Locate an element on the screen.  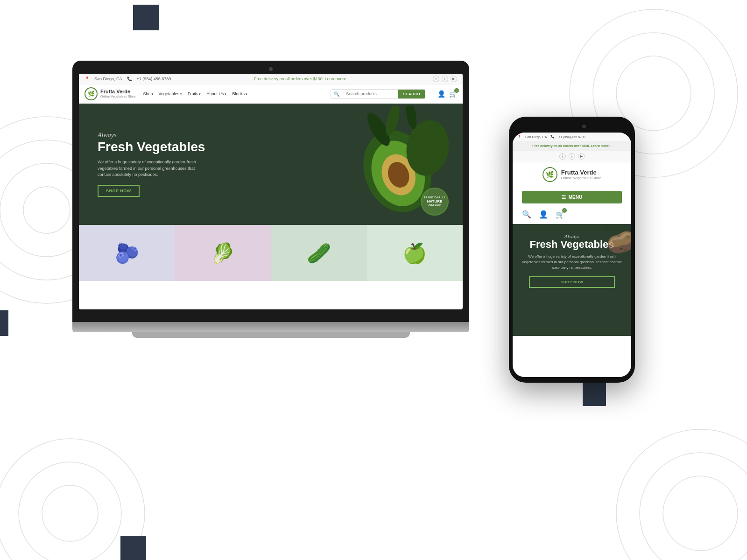
topbar-location: San Diego, CA is located at coordinates (108, 79).